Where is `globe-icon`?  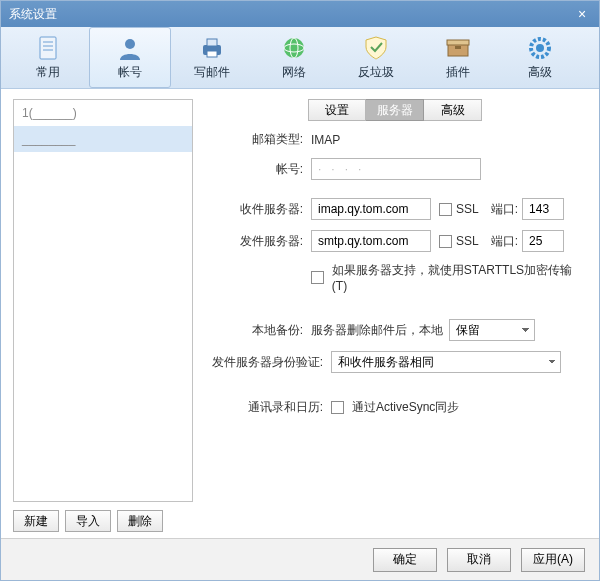 globe-icon is located at coordinates (294, 48).